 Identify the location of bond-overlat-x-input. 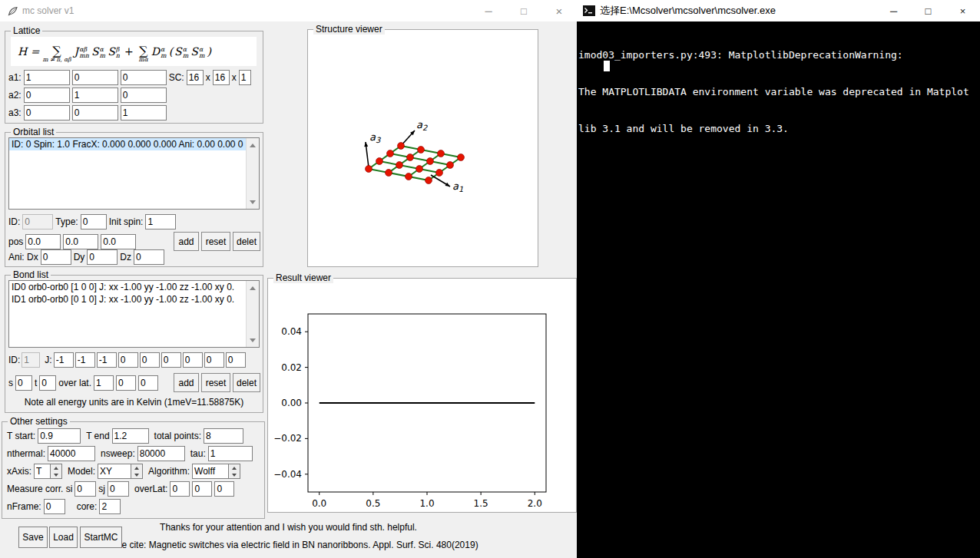
(104, 383).